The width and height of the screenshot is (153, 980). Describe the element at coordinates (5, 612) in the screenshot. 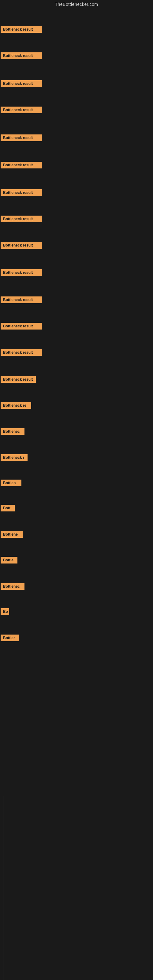

I see `bottleneck-bar: Bo` at that location.